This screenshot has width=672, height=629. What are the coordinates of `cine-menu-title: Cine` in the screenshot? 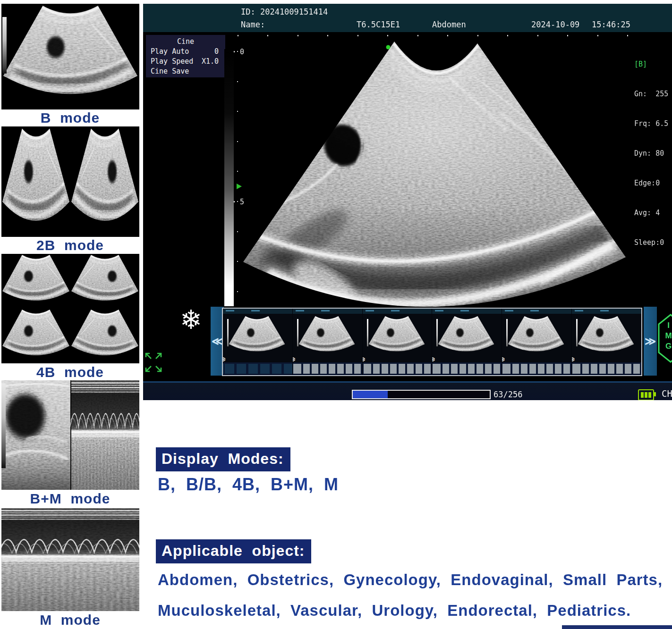 It's located at (186, 42).